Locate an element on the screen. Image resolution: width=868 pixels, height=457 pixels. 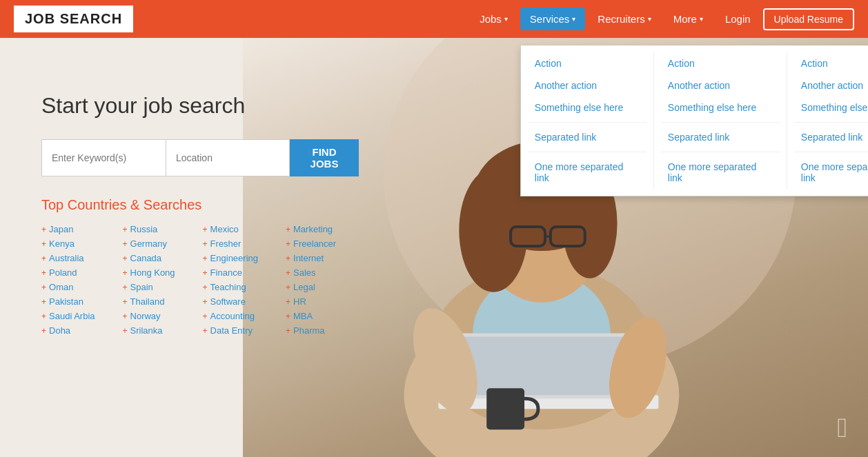
services-dropdown: Action Another action Something else her… is located at coordinates (694, 121).